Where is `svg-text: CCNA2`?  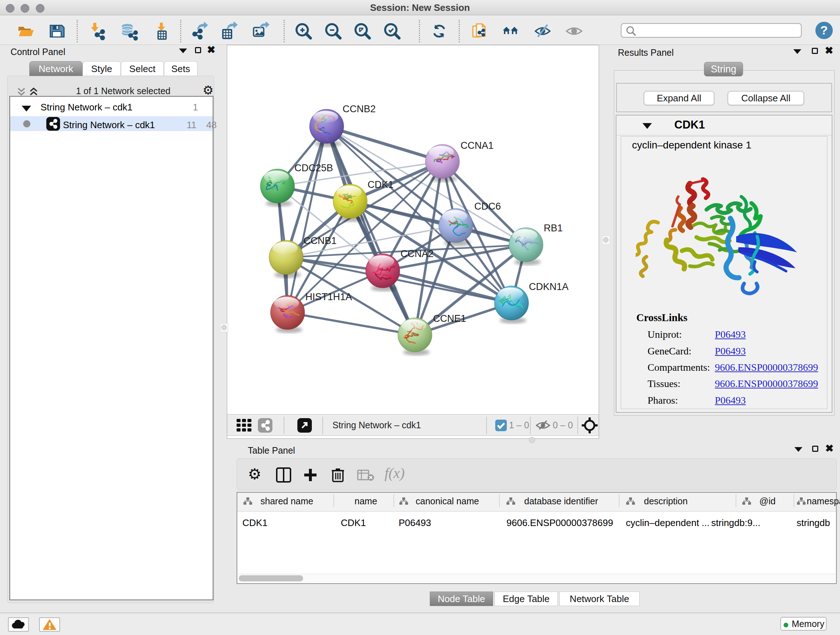
svg-text: CCNA2 is located at coordinates (417, 254).